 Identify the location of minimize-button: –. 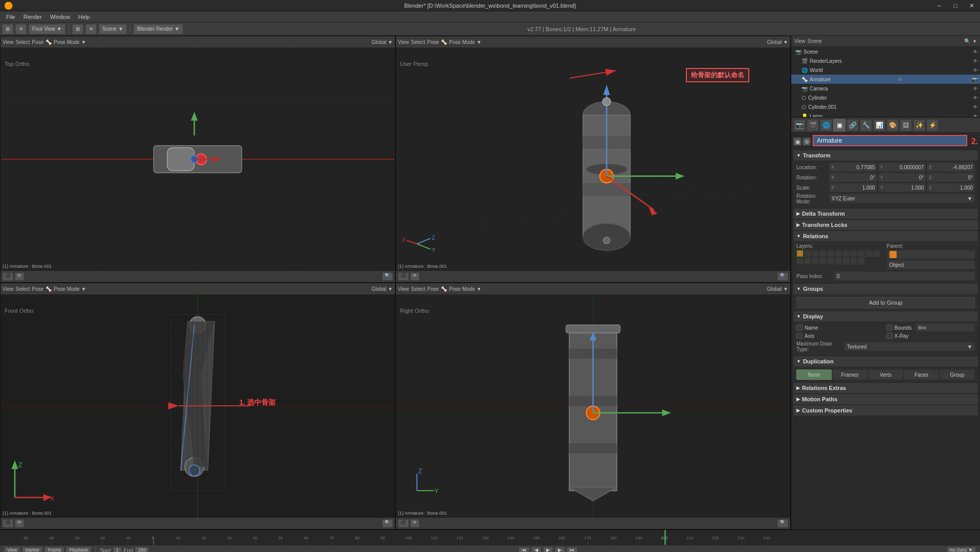
(939, 6).